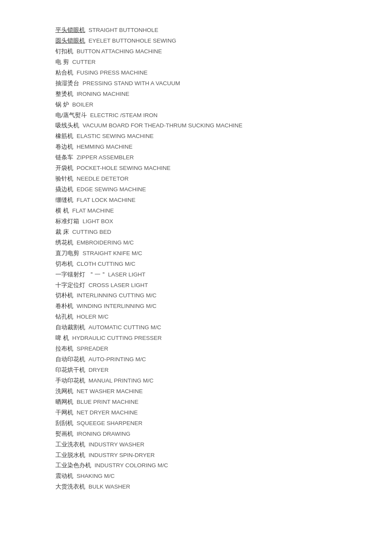 The width and height of the screenshot is (392, 555). I want to click on list-item: 印花烘干机 DRYER, so click(224, 371).